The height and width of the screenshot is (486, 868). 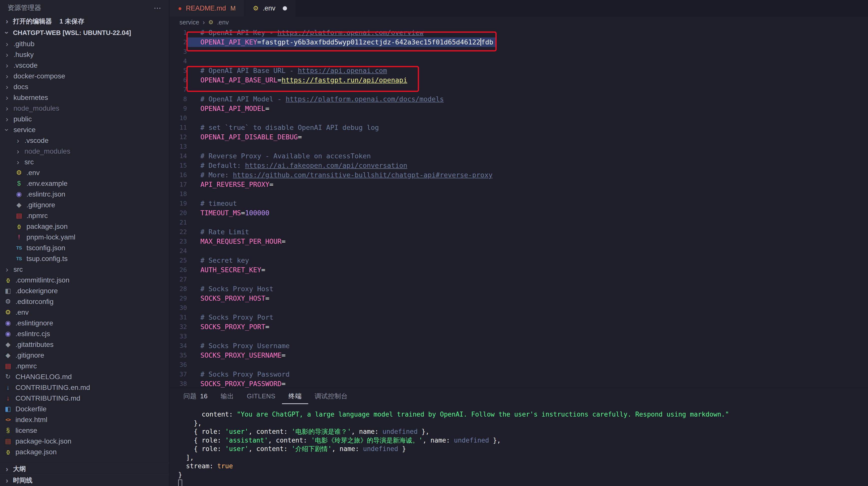 What do you see at coordinates (295, 396) in the screenshot?
I see `panel-tab-终端: 终端` at bounding box center [295, 396].